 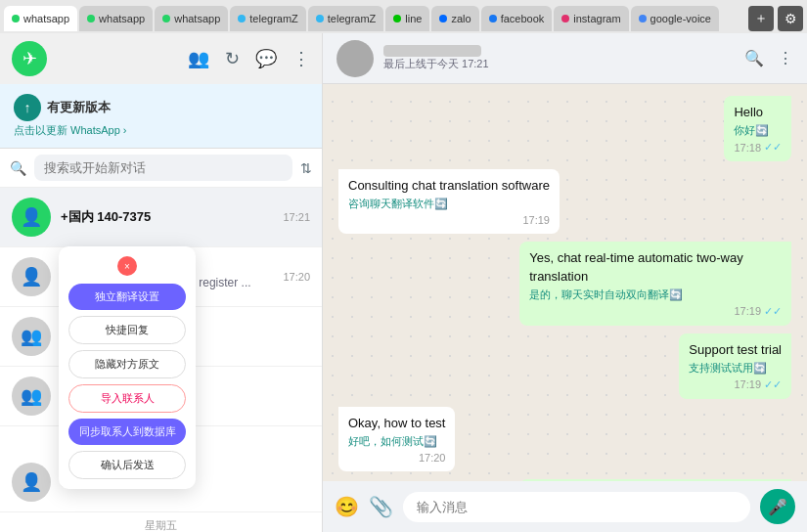 What do you see at coordinates (565, 439) in the screenshot?
I see `message-row: Okay, how to test 好吧，如何测试🔄 17:20` at bounding box center [565, 439].